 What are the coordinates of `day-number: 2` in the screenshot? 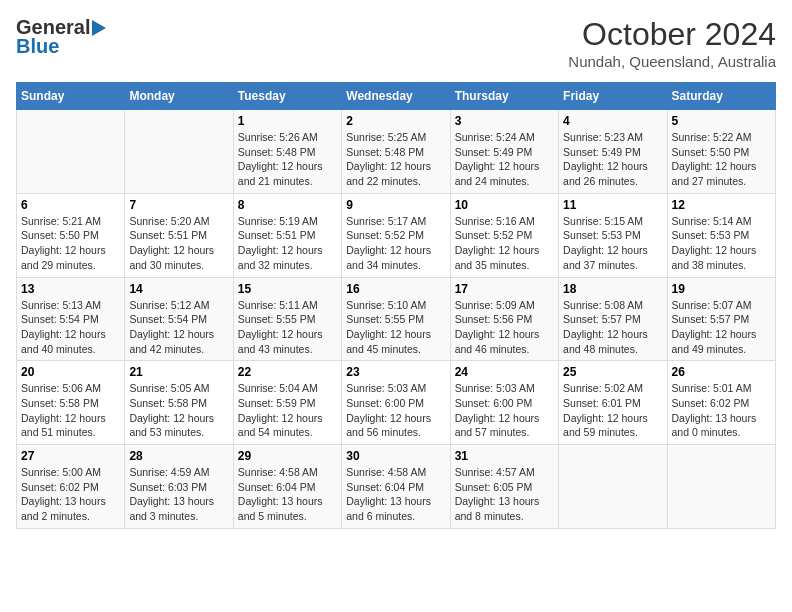 It's located at (396, 121).